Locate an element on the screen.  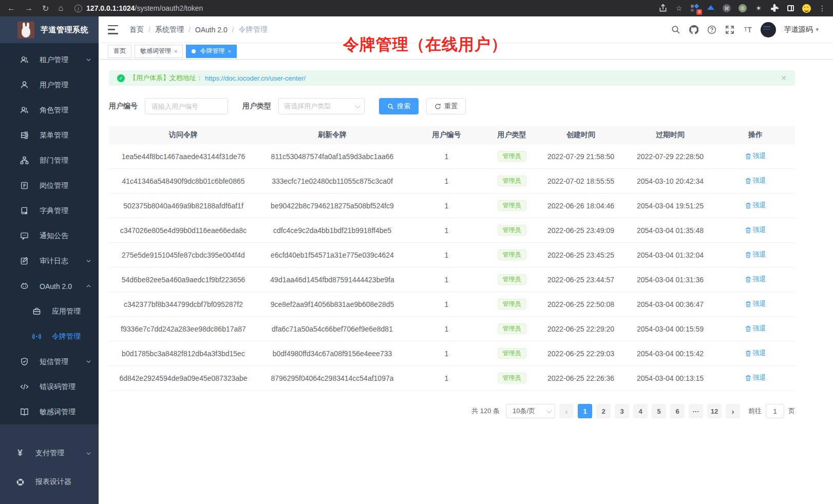
tab-敏感词管理: 敏感词管理× is located at coordinates (159, 51).